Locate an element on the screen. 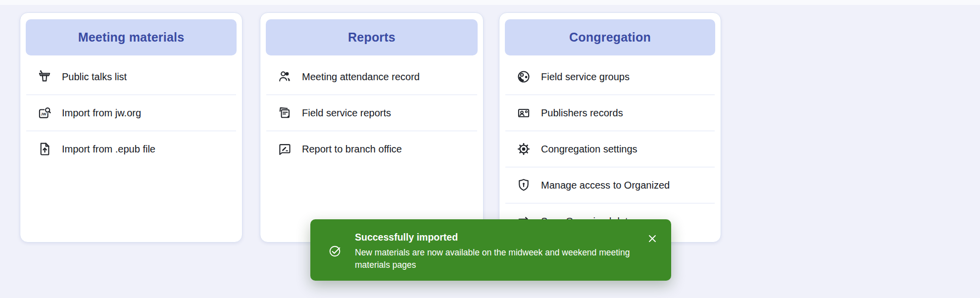 The width and height of the screenshot is (980, 298). menu-item-import-from-epub-file: Import from .epub file is located at coordinates (131, 149).